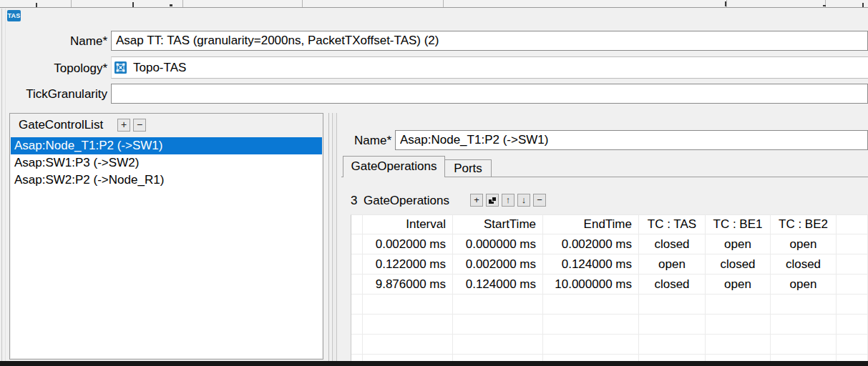 The width and height of the screenshot is (868, 366). Describe the element at coordinates (329, 237) in the screenshot. I see `splitter-line` at that location.